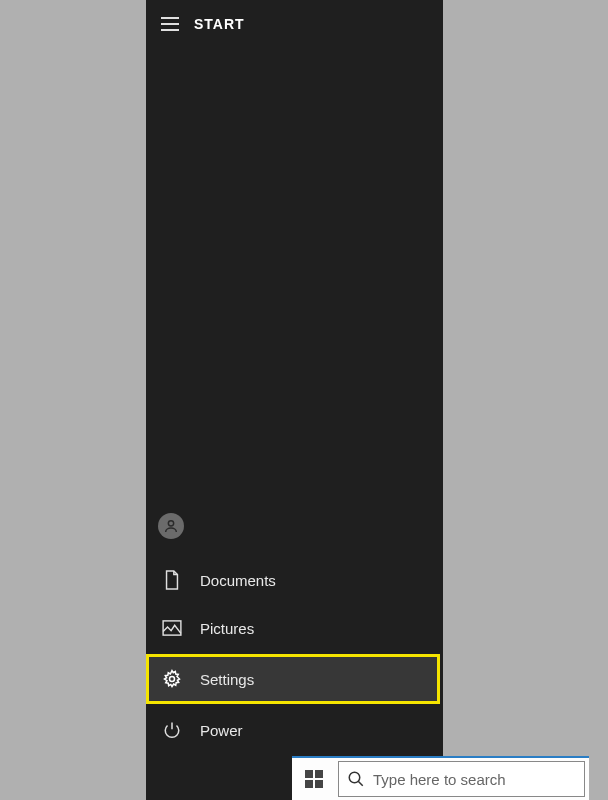  I want to click on gear-icon, so click(172, 679).